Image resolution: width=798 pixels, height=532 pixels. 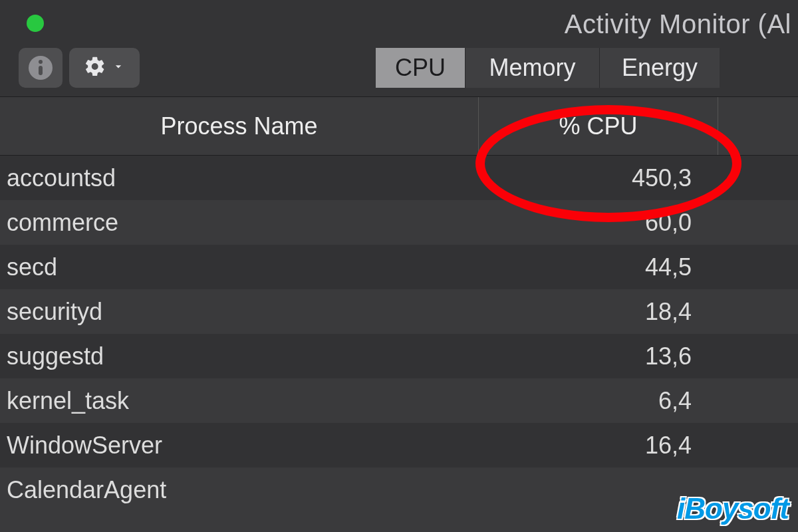 What do you see at coordinates (399, 126) in the screenshot?
I see `column-header-row: Process Name % CPU` at bounding box center [399, 126].